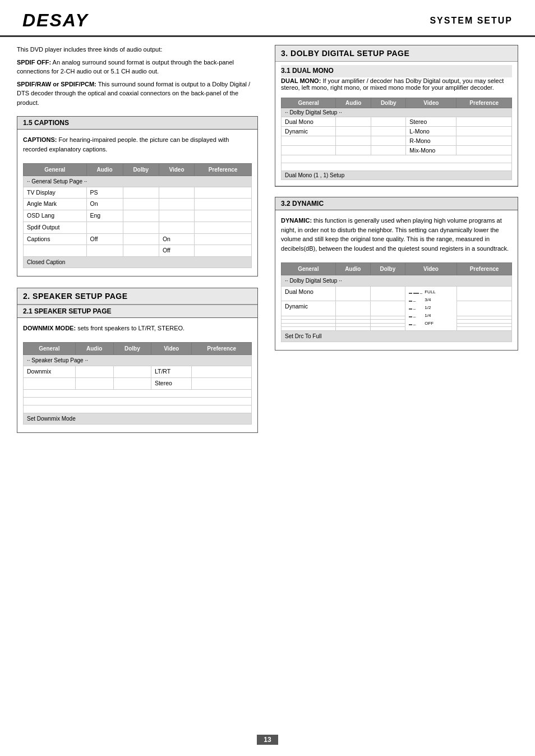 This screenshot has height=756, width=535. I want to click on captions-box: 1.5 CAPTIONS CAPTIONS: For hearing-impai…, so click(137, 196).